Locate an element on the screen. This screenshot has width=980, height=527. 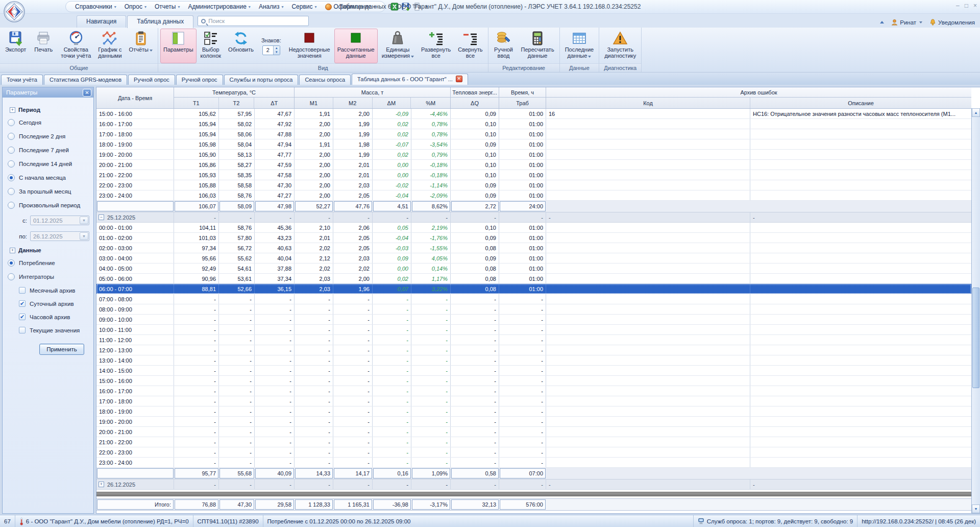
menu-администрирование: Администрирование▾ is located at coordinates (219, 7).